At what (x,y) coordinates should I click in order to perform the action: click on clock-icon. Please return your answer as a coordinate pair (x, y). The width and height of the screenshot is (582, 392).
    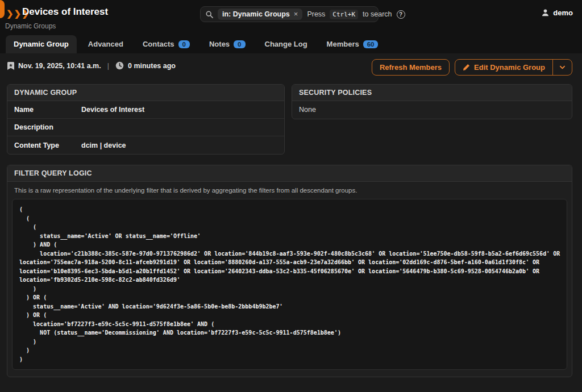
    Looking at the image, I should click on (119, 66).